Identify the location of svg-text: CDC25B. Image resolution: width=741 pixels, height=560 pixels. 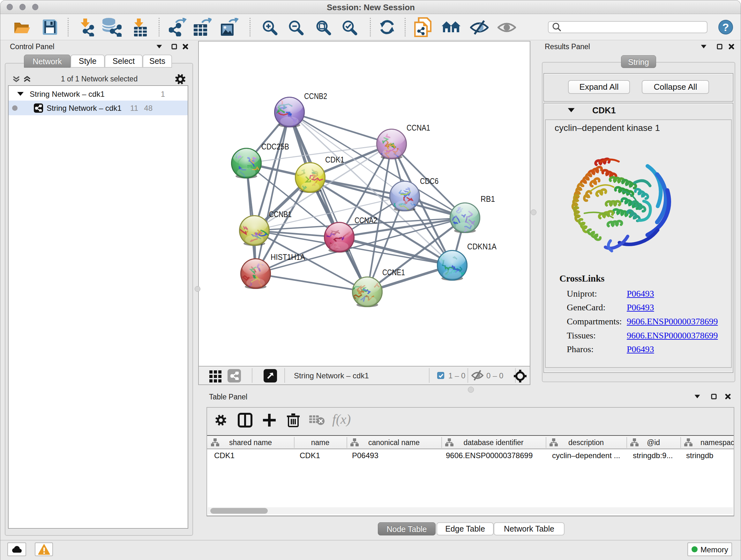
(275, 147).